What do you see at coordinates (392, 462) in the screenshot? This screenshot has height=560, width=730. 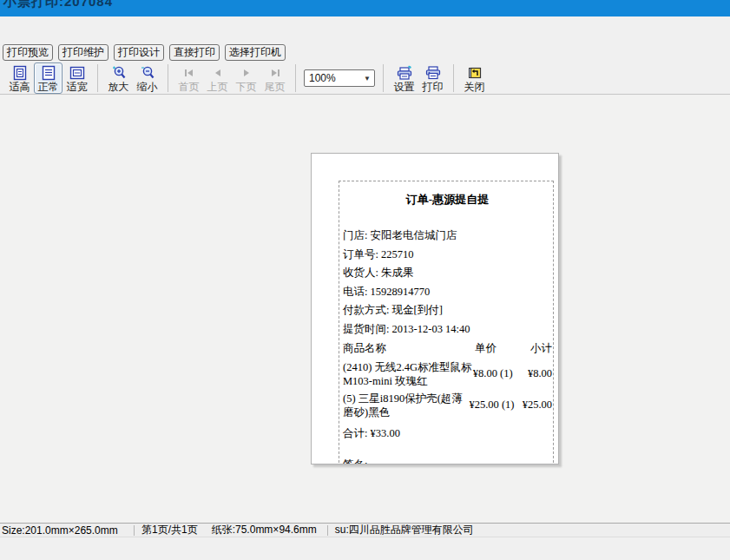 I see `signature-line` at bounding box center [392, 462].